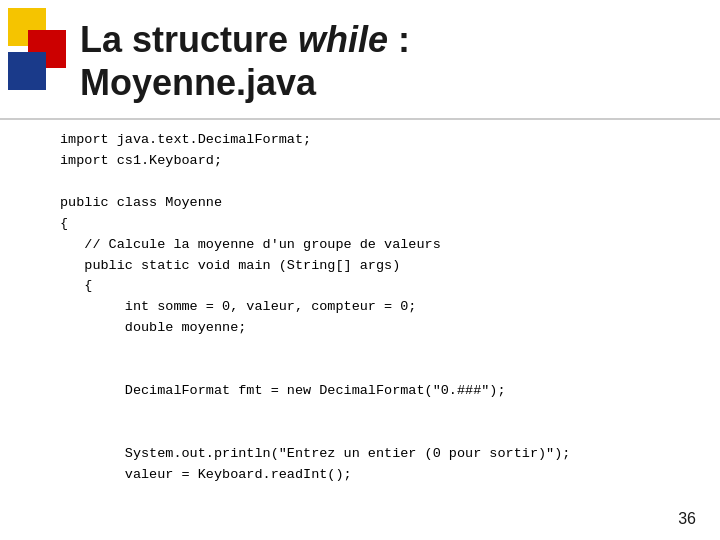  Describe the element at coordinates (687, 519) in the screenshot. I see `page-number: 36` at that location.